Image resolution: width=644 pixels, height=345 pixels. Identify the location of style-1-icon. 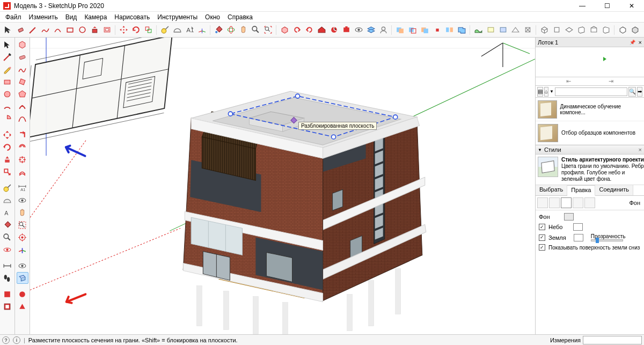
(623, 30).